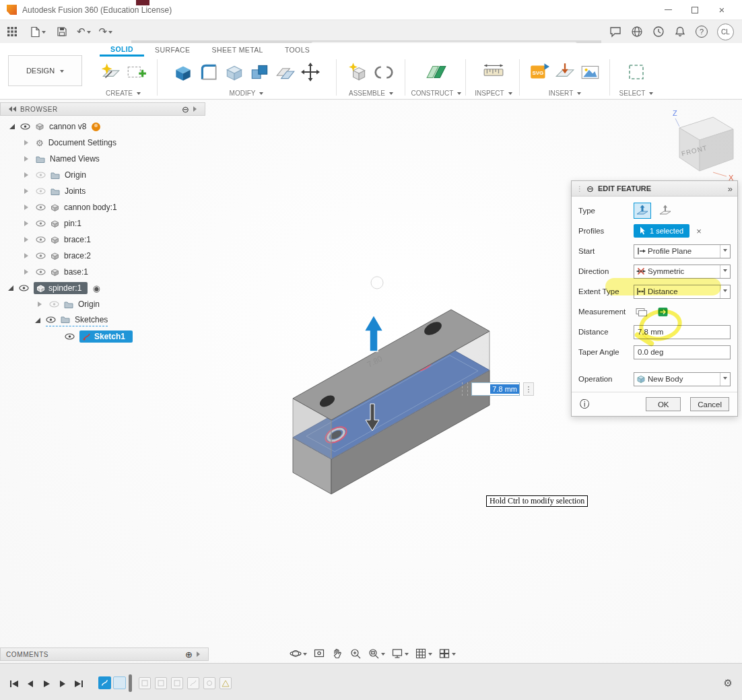 The width and height of the screenshot is (742, 700). What do you see at coordinates (663, 404) in the screenshot?
I see `ok-button: OK` at bounding box center [663, 404].